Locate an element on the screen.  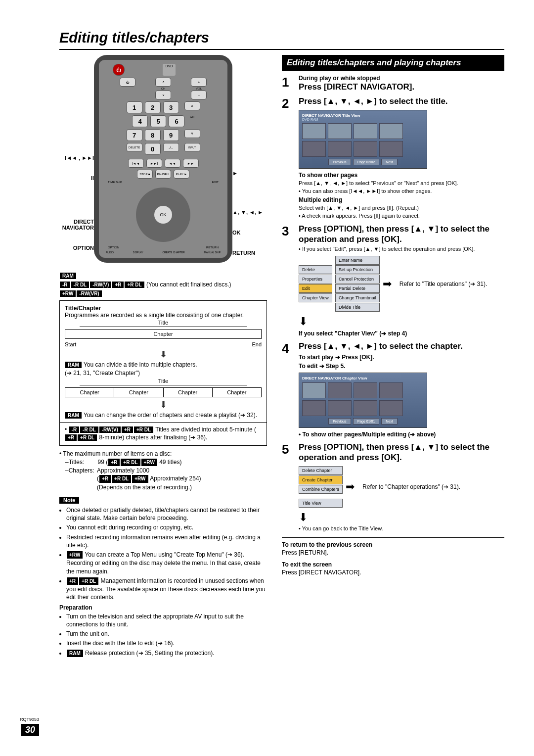
step1-main: Press [DIRECT NAVIGATOR]. is located at coordinates (401, 87).